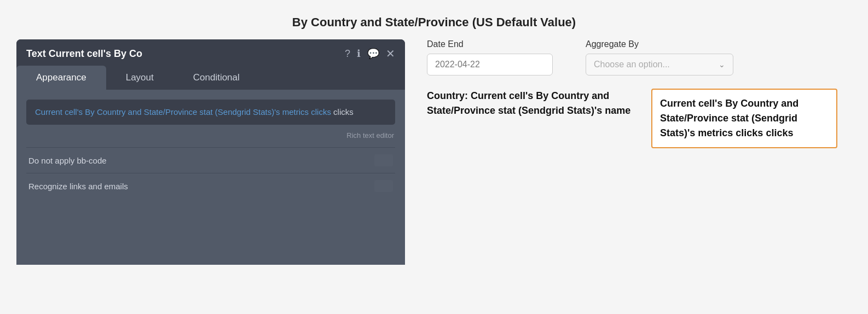 This screenshot has width=868, height=314. What do you see at coordinates (211, 138) in the screenshot?
I see `rich-text-editor-label: Rich text editor` at bounding box center [211, 138].